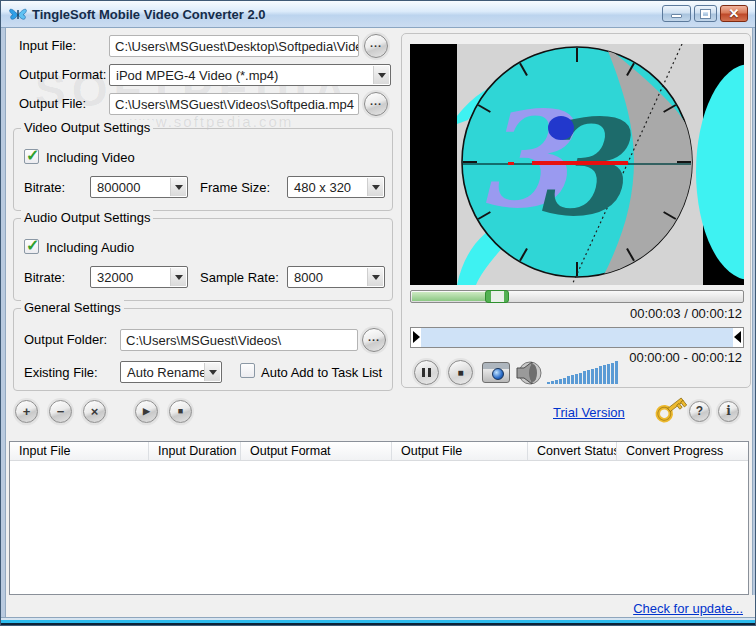  Describe the element at coordinates (180, 412) in the screenshot. I see `stop-convert-button: ■` at that location.